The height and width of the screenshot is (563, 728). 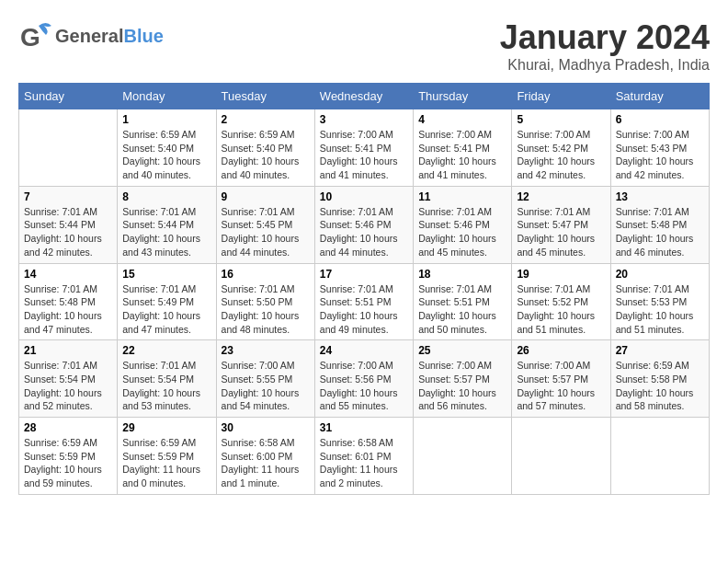 I want to click on logo: G GeneralBlue, so click(x=91, y=36).